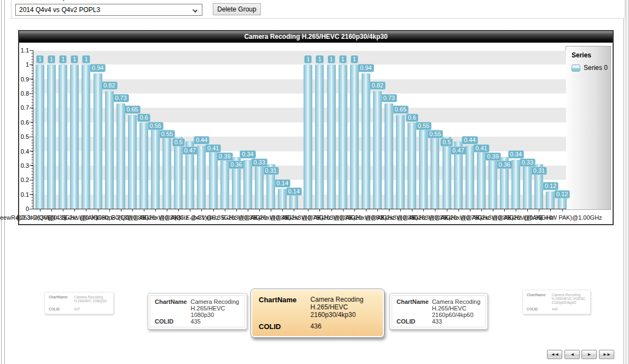 Image resolution: width=629 pixels, height=364 pixels. Describe the element at coordinates (224, 156) in the screenshot. I see `bar-value-label: 0.39` at that location.